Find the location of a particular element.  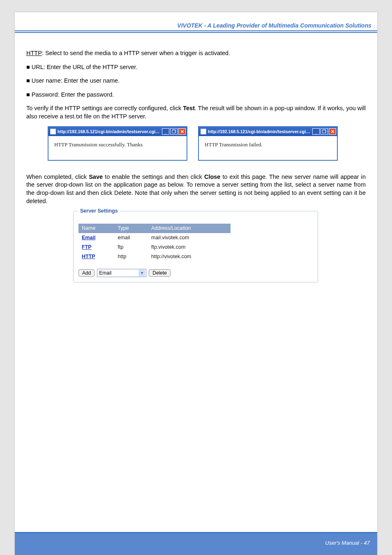

verify-test-bold: Test is located at coordinates (189, 108).